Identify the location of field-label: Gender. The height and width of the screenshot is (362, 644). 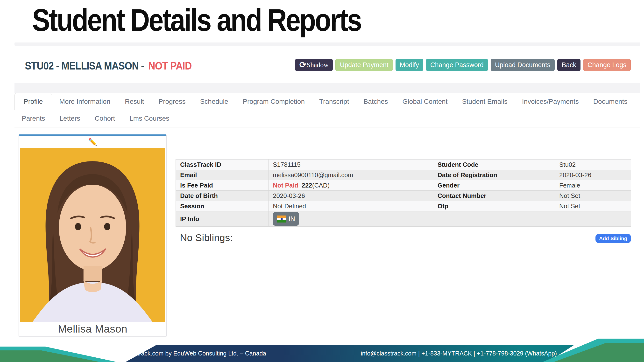
(494, 185).